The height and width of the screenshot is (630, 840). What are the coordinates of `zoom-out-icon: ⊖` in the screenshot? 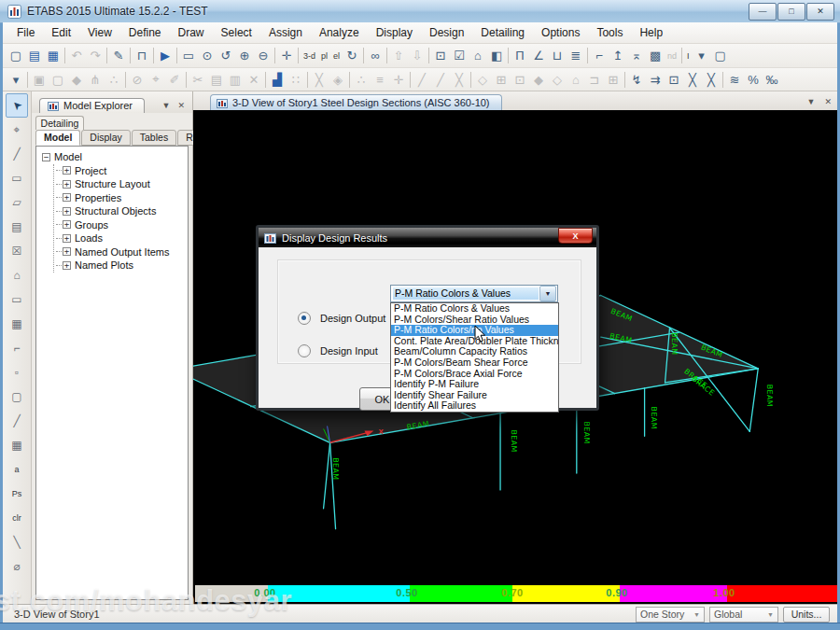 It's located at (263, 56).